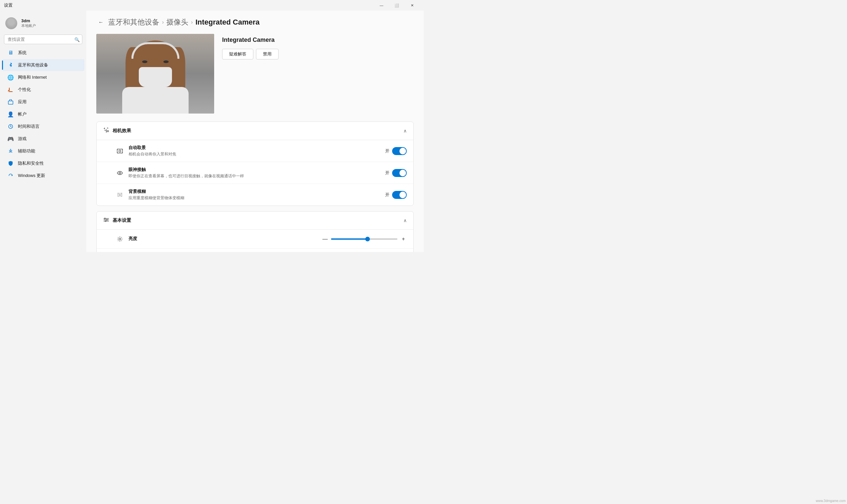  What do you see at coordinates (26, 151) in the screenshot?
I see `sidebar-item-label: 辅助功能` at bounding box center [26, 151].